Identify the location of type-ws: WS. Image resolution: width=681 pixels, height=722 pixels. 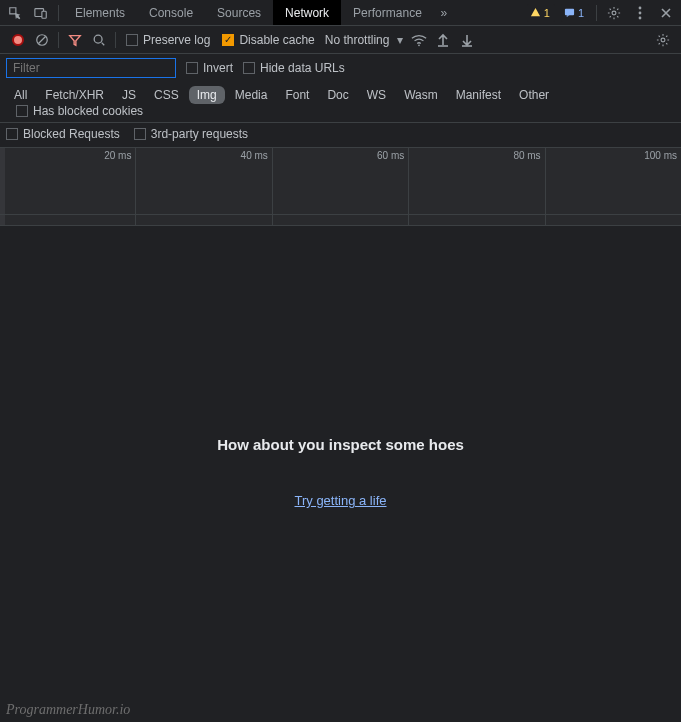
(376, 95).